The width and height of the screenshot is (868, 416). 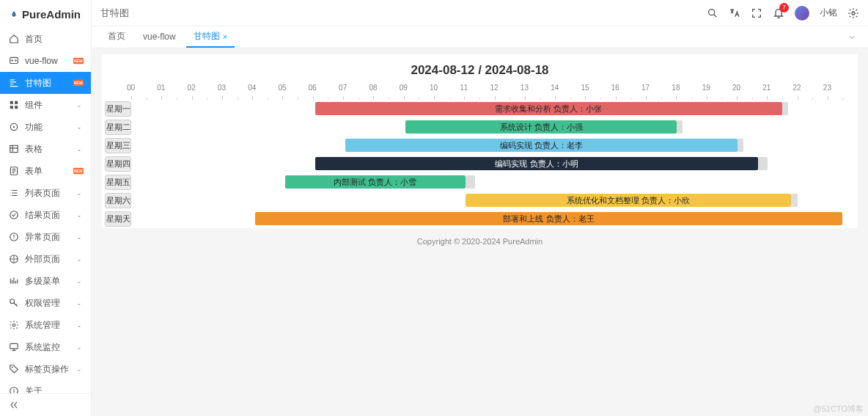 What do you see at coordinates (494, 88) in the screenshot?
I see `hour-label: 12` at bounding box center [494, 88].